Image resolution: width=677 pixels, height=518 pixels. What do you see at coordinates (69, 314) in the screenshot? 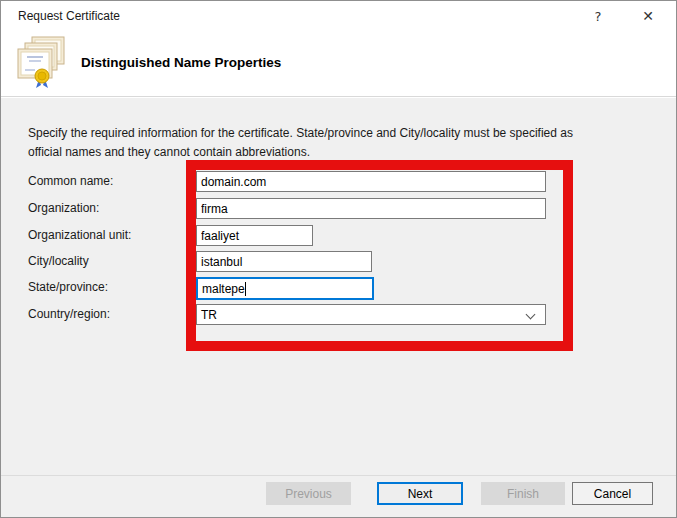
I see `country-region-label: Country/region:` at bounding box center [69, 314].